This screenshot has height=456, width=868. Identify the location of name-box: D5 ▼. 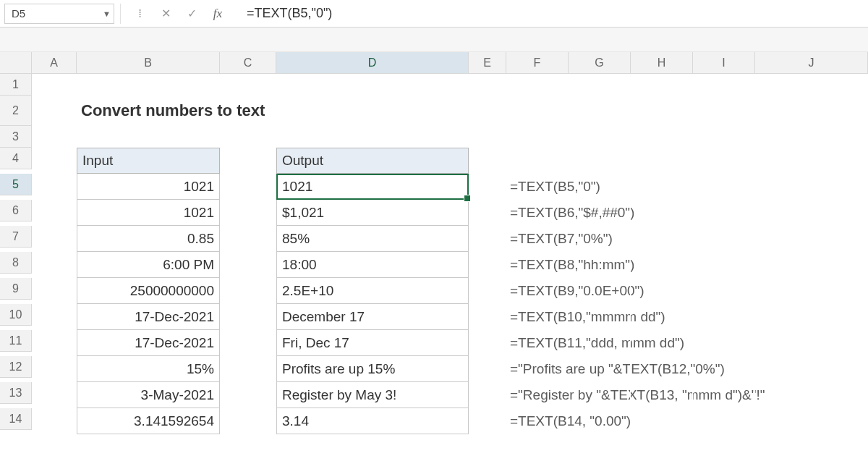
(59, 14).